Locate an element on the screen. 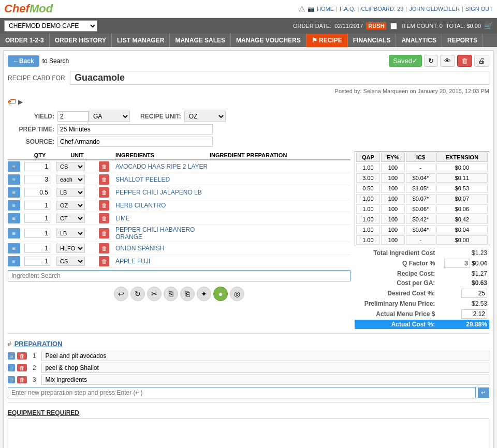 This screenshot has height=448, width=497. sign-out-link: SIGN OUT is located at coordinates (479, 9).